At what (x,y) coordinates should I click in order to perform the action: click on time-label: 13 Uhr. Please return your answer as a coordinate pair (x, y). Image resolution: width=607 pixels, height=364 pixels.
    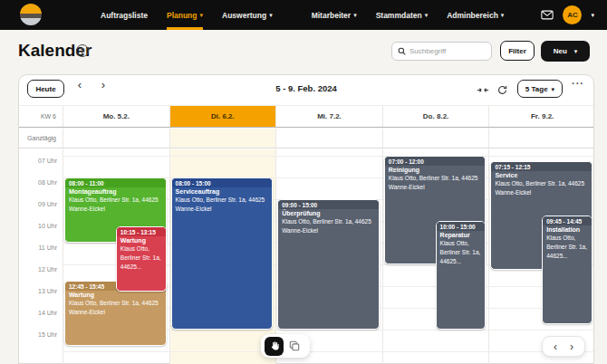
    Looking at the image, I should click on (38, 292).